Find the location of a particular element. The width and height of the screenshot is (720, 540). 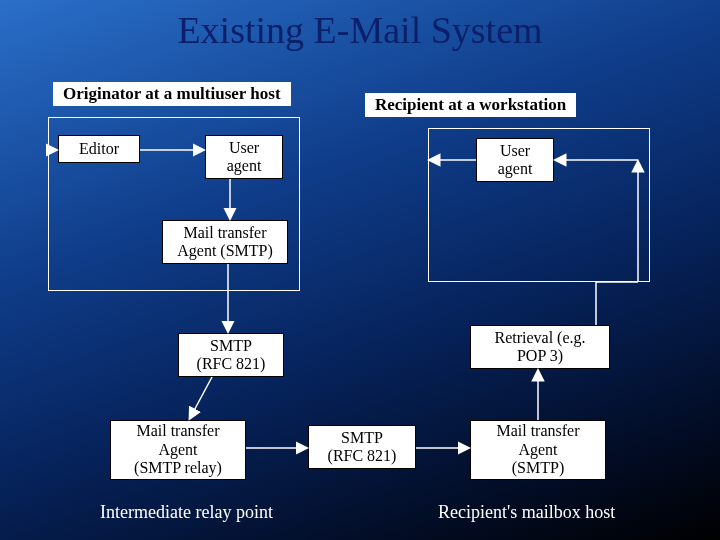

box-user-agent-right: User agent is located at coordinates (515, 160).